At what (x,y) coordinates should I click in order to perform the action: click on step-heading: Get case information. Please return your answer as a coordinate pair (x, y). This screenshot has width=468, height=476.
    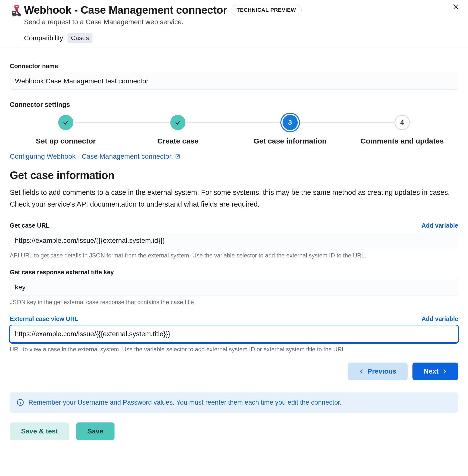
    Looking at the image, I should click on (234, 175).